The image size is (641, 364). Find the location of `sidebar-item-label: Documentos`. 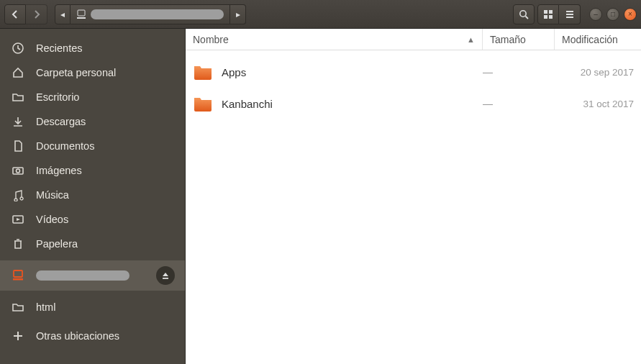

sidebar-item-label: Documentos is located at coordinates (65, 146).